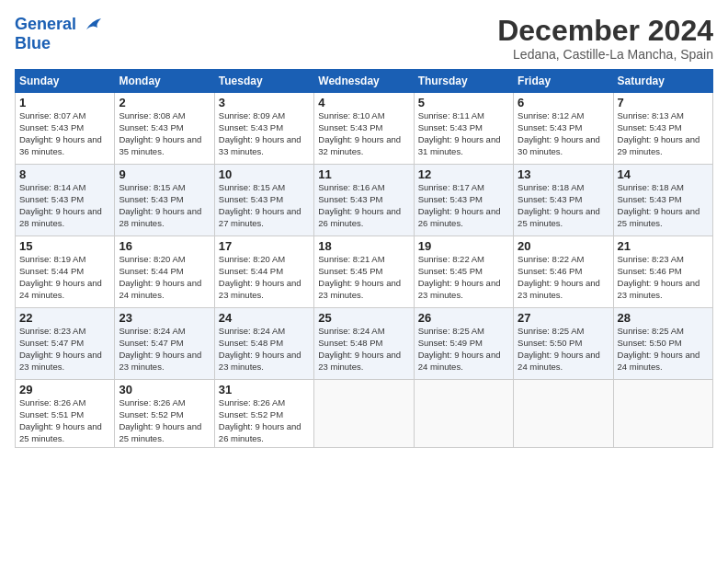  What do you see at coordinates (64, 206) in the screenshot?
I see `cell-details: Sunrise: 8:14 AMSunset: 5:43 PMDaylight:…` at bounding box center [64, 206].